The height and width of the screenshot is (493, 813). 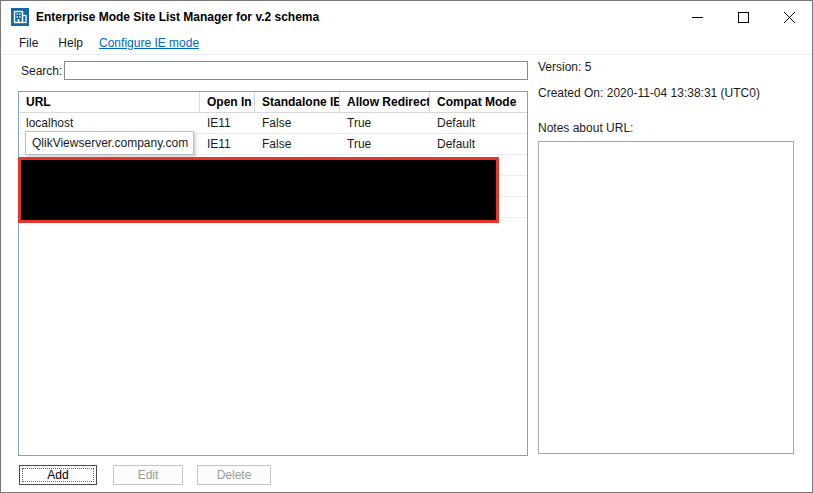 What do you see at coordinates (744, 18) in the screenshot?
I see `maximize-icon` at bounding box center [744, 18].